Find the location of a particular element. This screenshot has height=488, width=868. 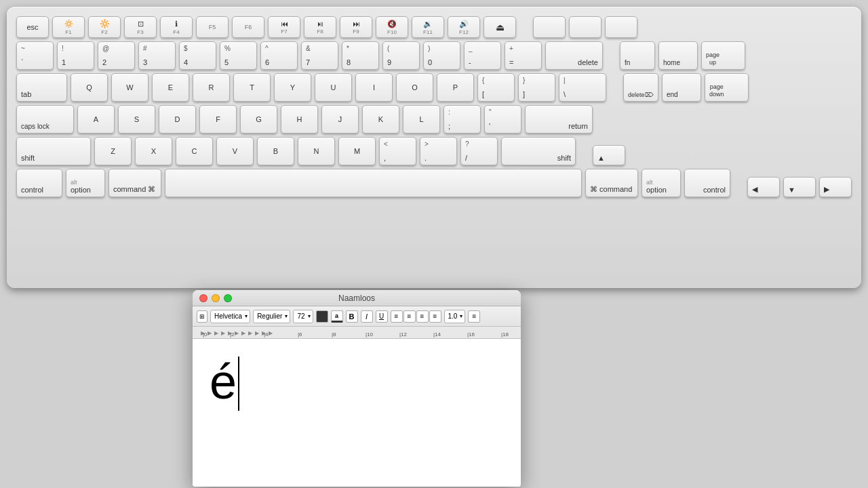

key-return: return is located at coordinates (559, 119).